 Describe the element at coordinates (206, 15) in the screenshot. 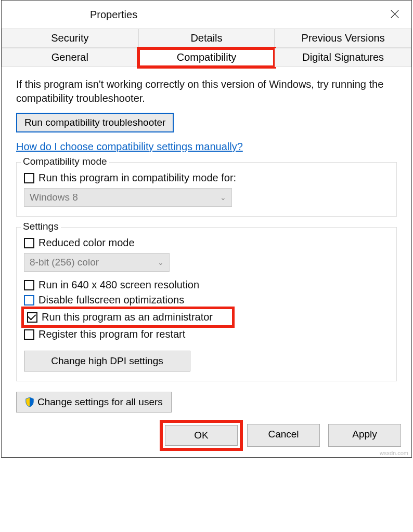

I see `titlebar: Properties` at that location.